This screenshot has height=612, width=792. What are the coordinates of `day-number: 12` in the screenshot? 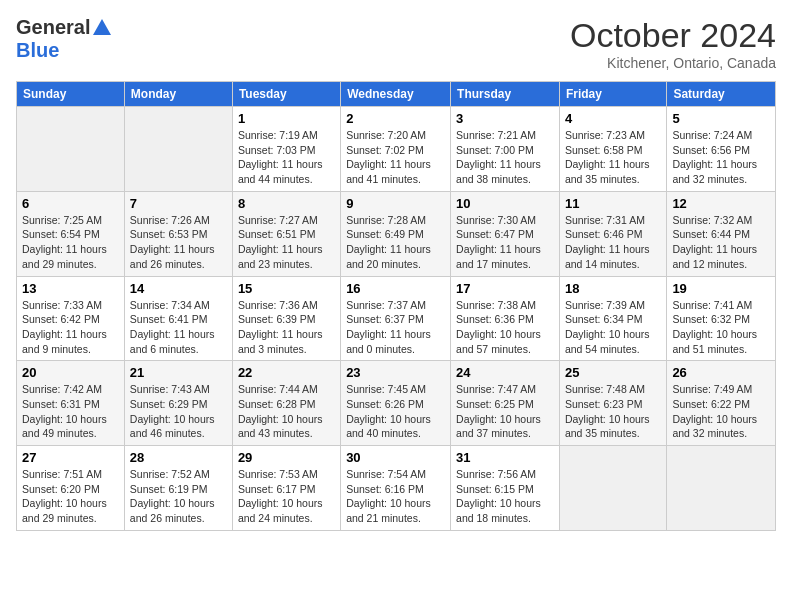 It's located at (721, 204).